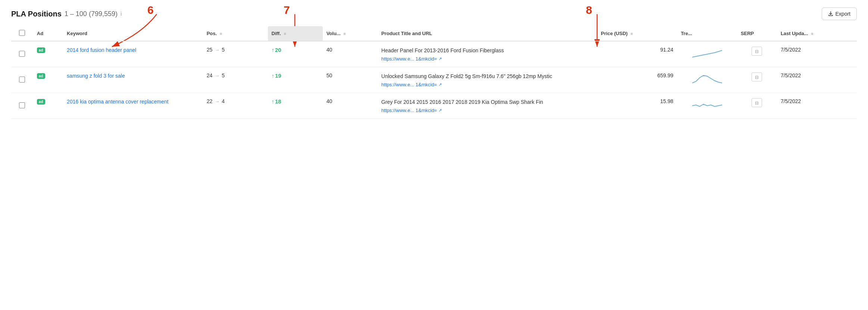 This screenshot has height=310, width=868. What do you see at coordinates (121, 14) in the screenshot?
I see `info-icon: i` at bounding box center [121, 14].